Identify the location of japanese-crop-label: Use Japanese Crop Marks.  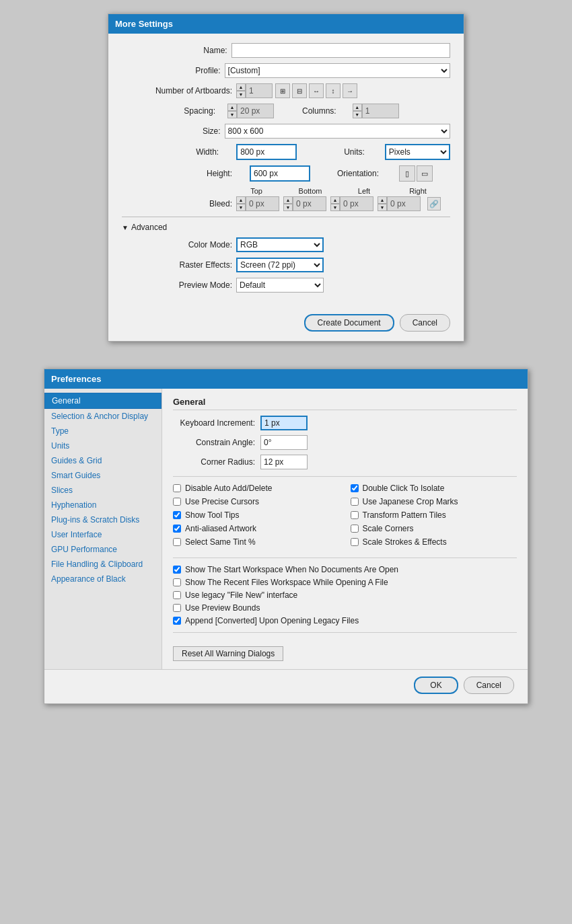
(410, 502).